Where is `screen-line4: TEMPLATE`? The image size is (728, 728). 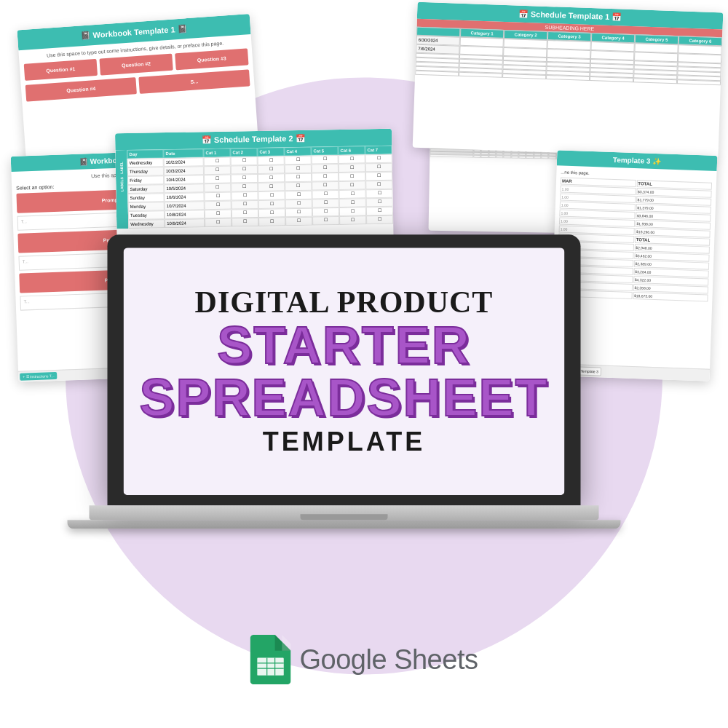
screen-line4: TEMPLATE is located at coordinates (344, 442).